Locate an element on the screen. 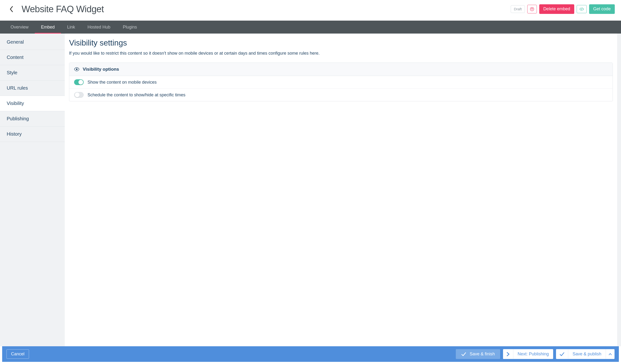 The image size is (621, 364). nav-tabs: Overview Embed Link Hosted Hub Plugins is located at coordinates (310, 27).